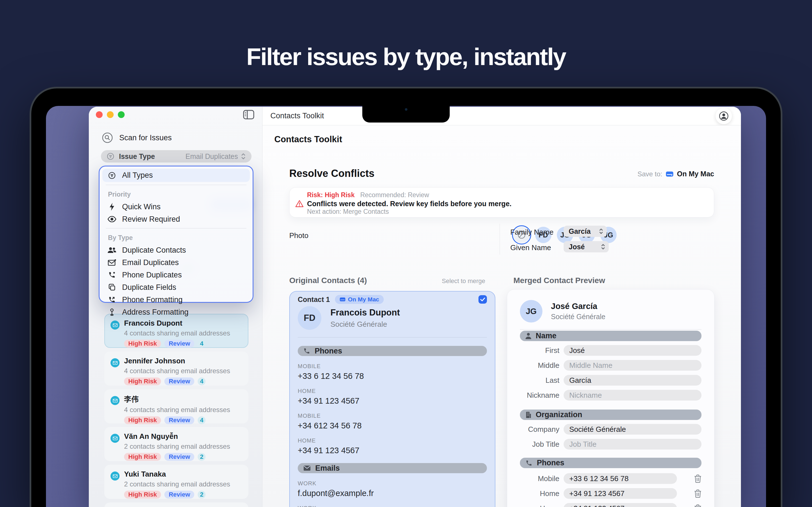  I want to click on phone-value: +34 91 123 4567, so click(392, 451).